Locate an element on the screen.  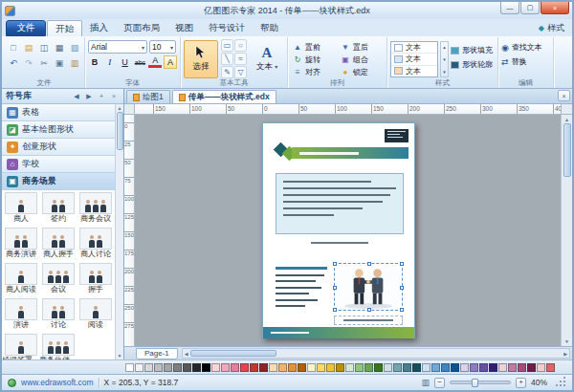
flyer-page is located at coordinates (339, 230).